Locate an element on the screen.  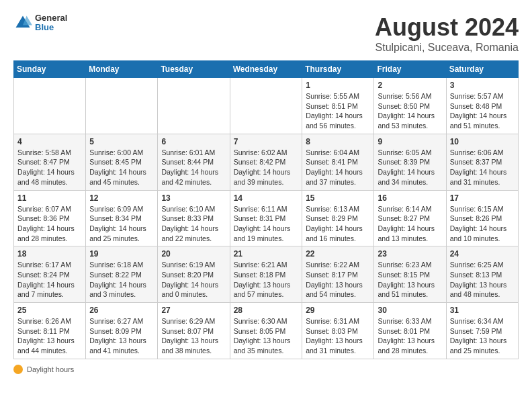
day-info: Sunrise: 6:14 AMSunset: 8:27 PMDaylight:… is located at coordinates (410, 224).